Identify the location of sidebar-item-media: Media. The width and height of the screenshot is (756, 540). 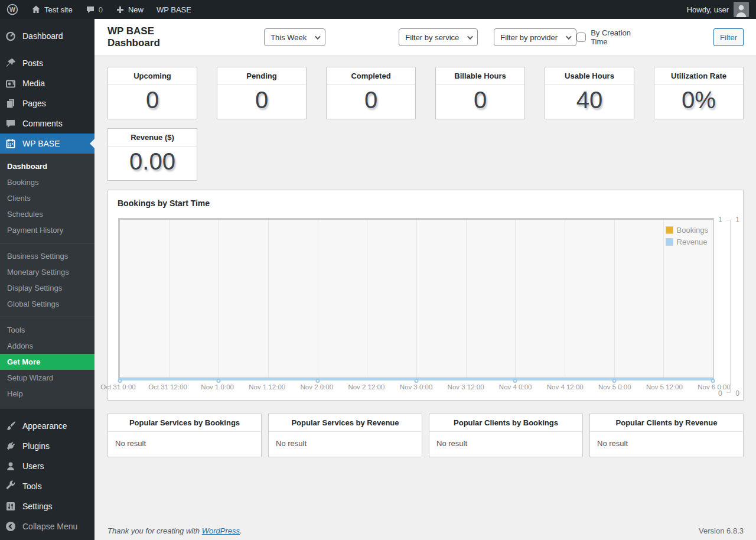
(47, 83).